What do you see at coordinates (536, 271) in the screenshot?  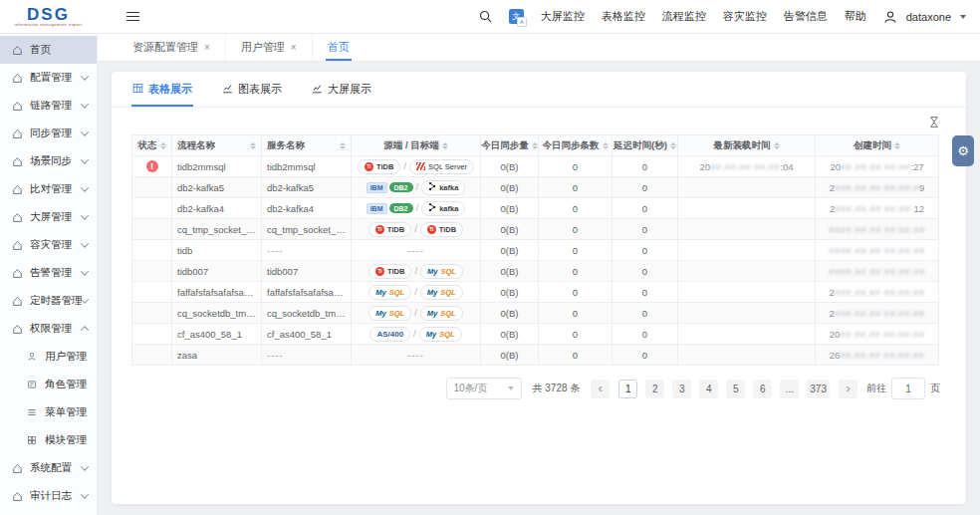 I see `table-row: tidb007tidb007TiTiDB/MySQL0(B)00####.##.…` at bounding box center [536, 271].